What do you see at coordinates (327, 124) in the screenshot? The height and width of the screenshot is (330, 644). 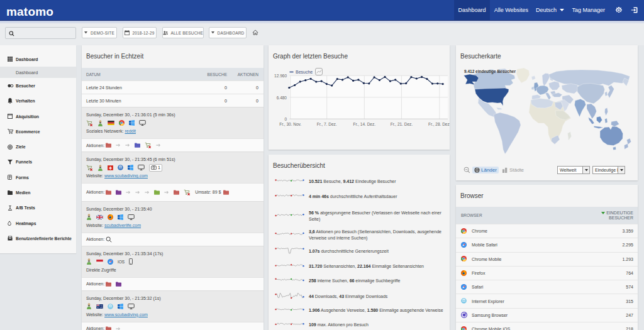 I see `svg-text: Fr., 7. Dez.` at bounding box center [327, 124].